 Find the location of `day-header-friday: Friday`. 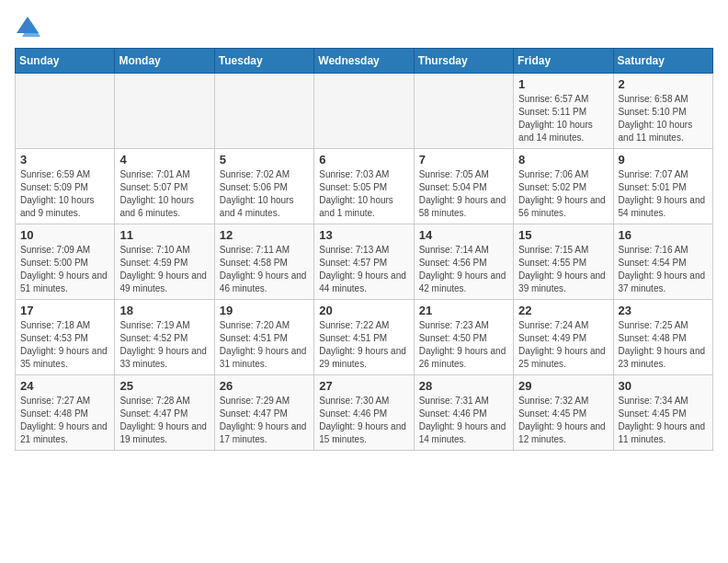

day-header-friday: Friday is located at coordinates (563, 61).